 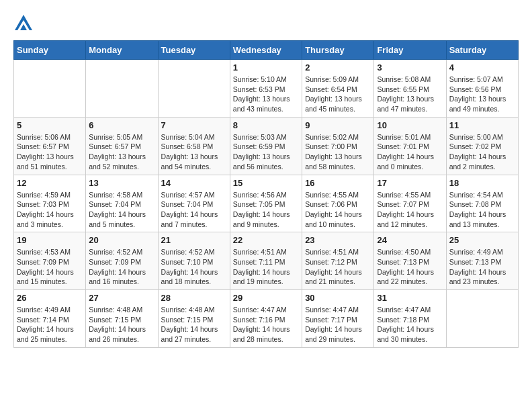 I want to click on day-number: 5, so click(x=50, y=125).